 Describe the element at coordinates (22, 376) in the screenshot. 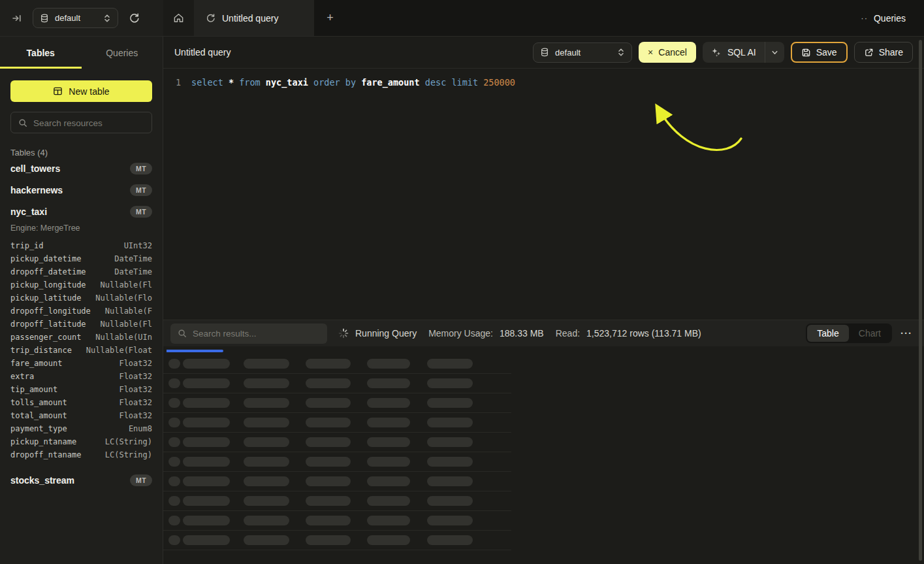

I see `column-name: extra` at that location.